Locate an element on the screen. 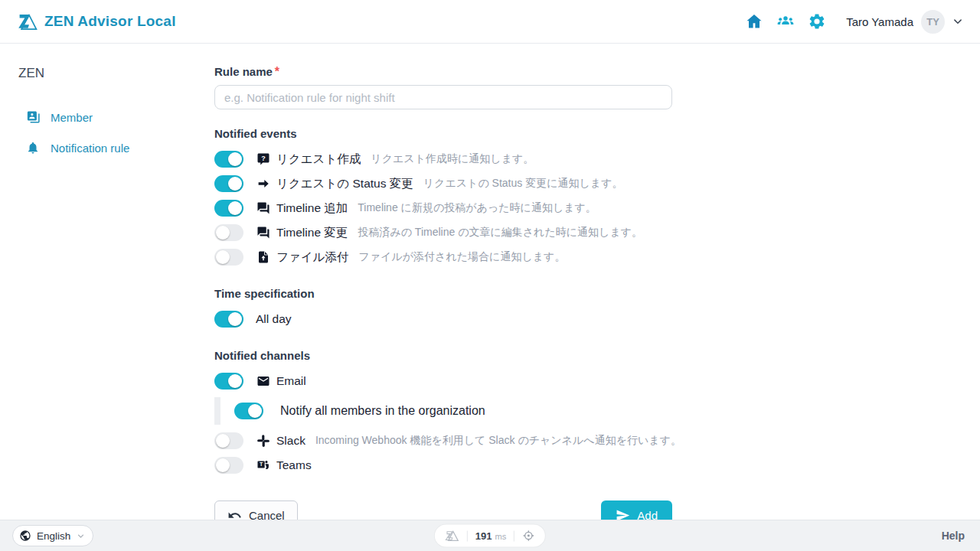 The image size is (980, 551). zen-logo-gray-icon is located at coordinates (452, 536).